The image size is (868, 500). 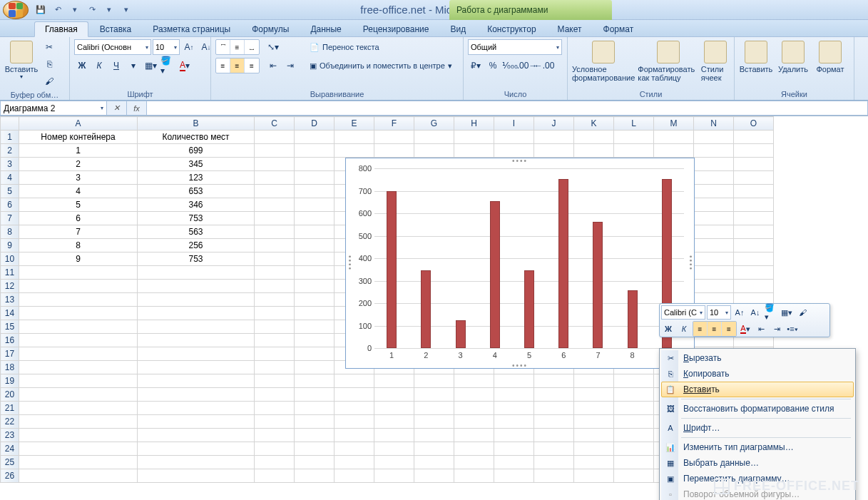 I want to click on cell-N7, so click(x=714, y=218).